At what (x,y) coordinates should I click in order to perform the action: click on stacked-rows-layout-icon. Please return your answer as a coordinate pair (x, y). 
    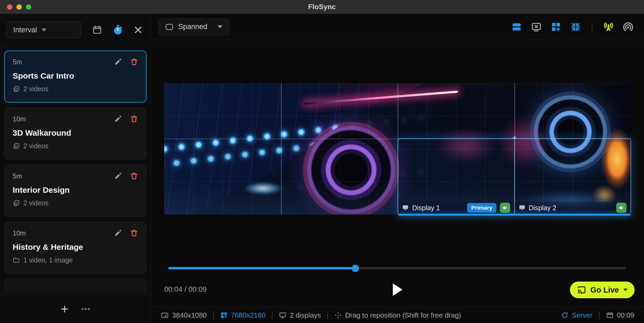
    Looking at the image, I should click on (517, 27).